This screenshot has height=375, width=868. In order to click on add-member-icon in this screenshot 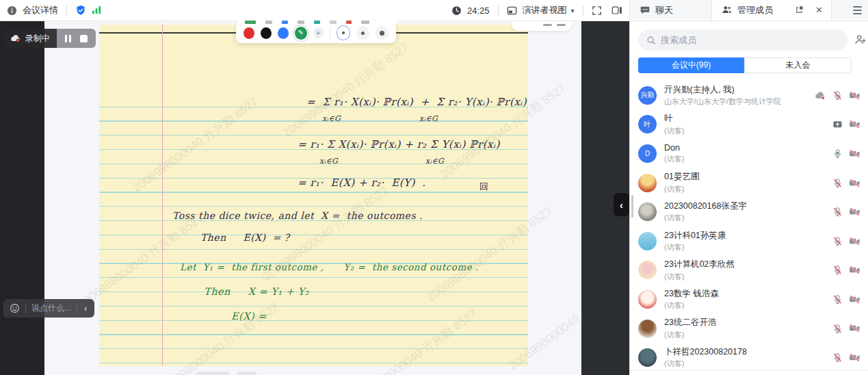, I will do `click(860, 40)`.